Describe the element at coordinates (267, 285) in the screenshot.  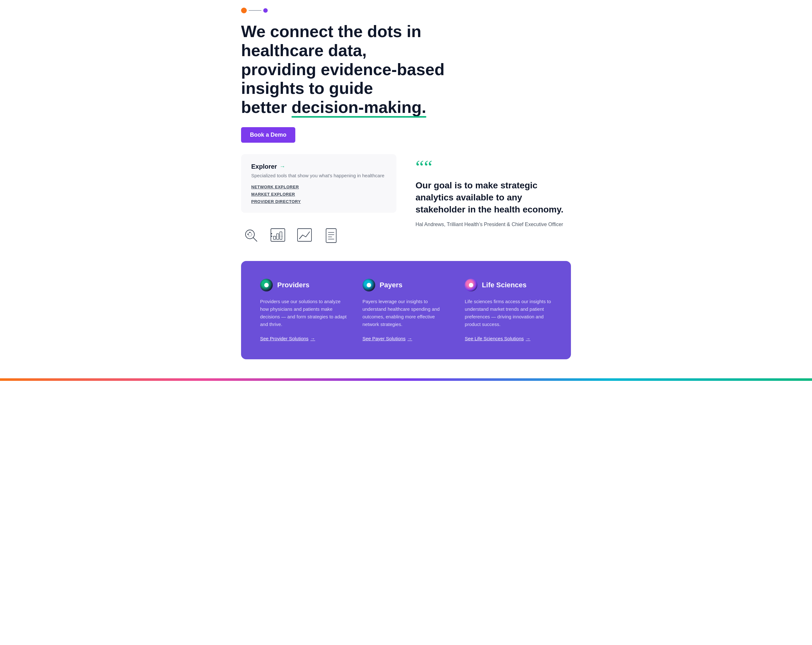
I see `providers-icon` at that location.